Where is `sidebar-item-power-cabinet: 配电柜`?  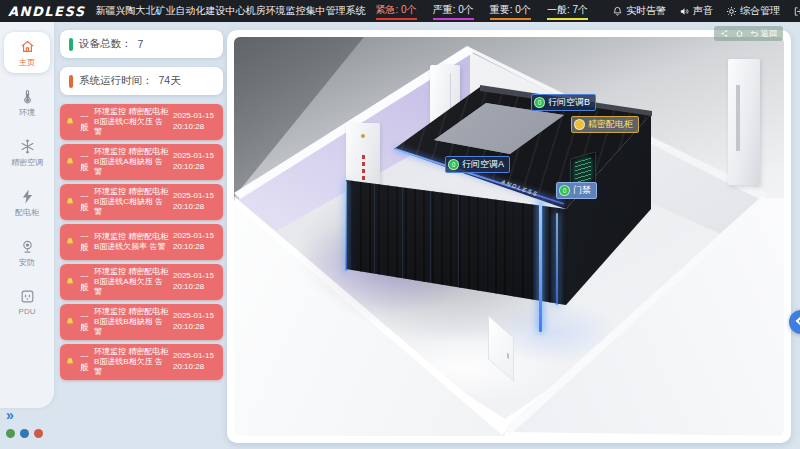
sidebar-item-power-cabinet: 配电柜 is located at coordinates (27, 202).